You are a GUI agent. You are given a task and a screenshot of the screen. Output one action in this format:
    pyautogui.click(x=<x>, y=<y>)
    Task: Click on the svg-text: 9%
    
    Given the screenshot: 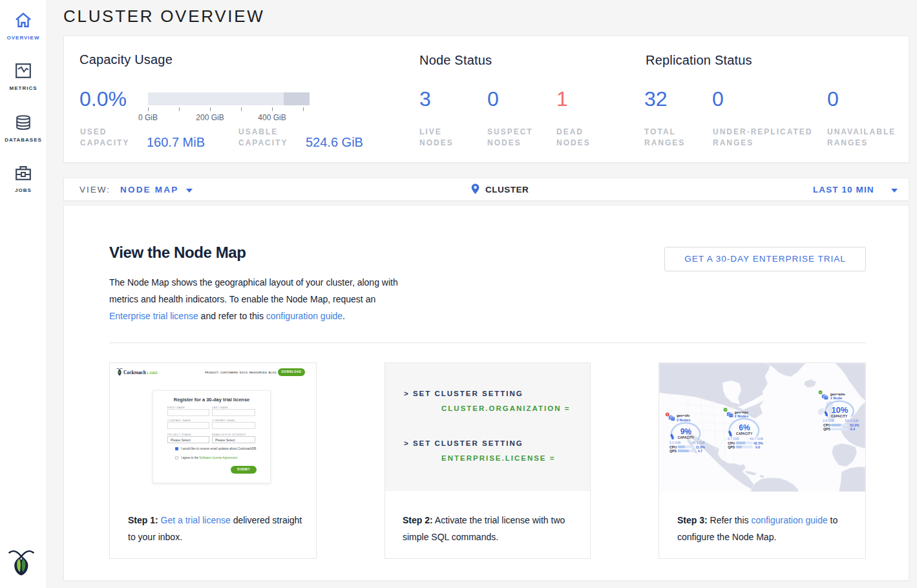 What is the action you would take?
    pyautogui.click(x=686, y=432)
    